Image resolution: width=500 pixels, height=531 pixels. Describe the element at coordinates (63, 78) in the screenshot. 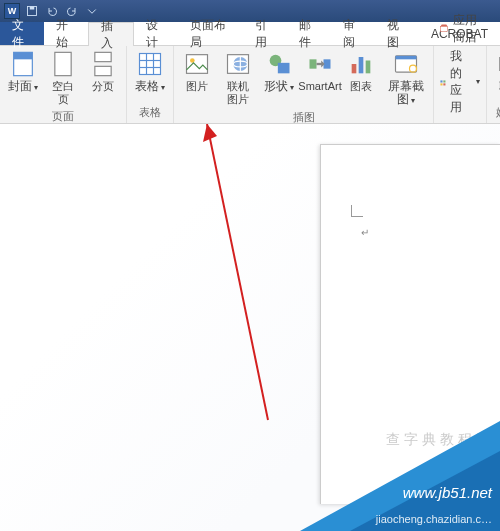

I see `blank-page-button: 空白页` at that location.